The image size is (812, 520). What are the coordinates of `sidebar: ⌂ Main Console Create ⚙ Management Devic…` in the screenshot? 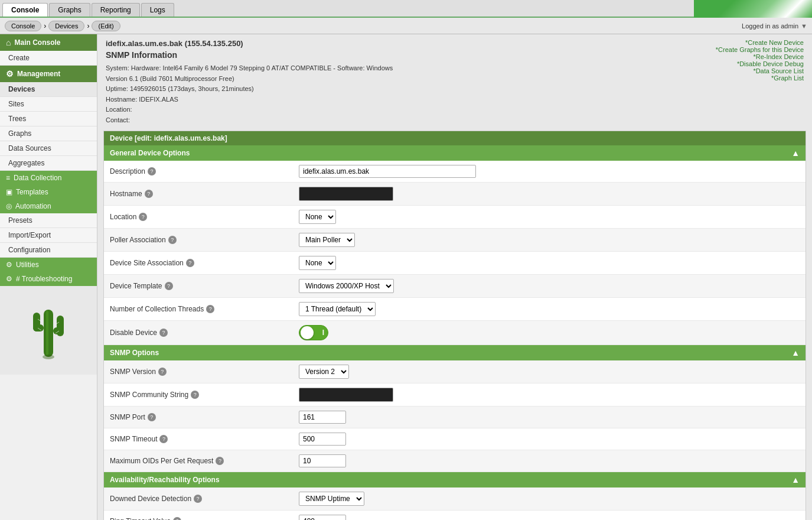 It's located at (48, 277).